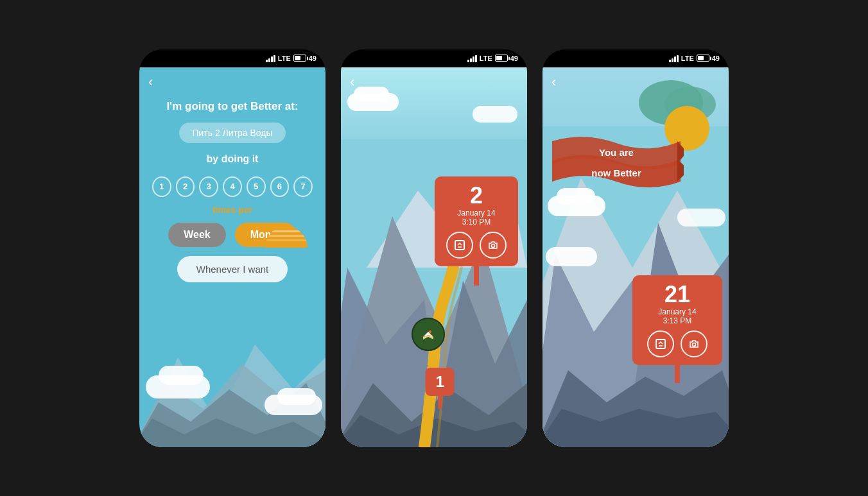 This screenshot has width=868, height=496. I want to click on banner-ribbon: You are now Better, so click(620, 168).